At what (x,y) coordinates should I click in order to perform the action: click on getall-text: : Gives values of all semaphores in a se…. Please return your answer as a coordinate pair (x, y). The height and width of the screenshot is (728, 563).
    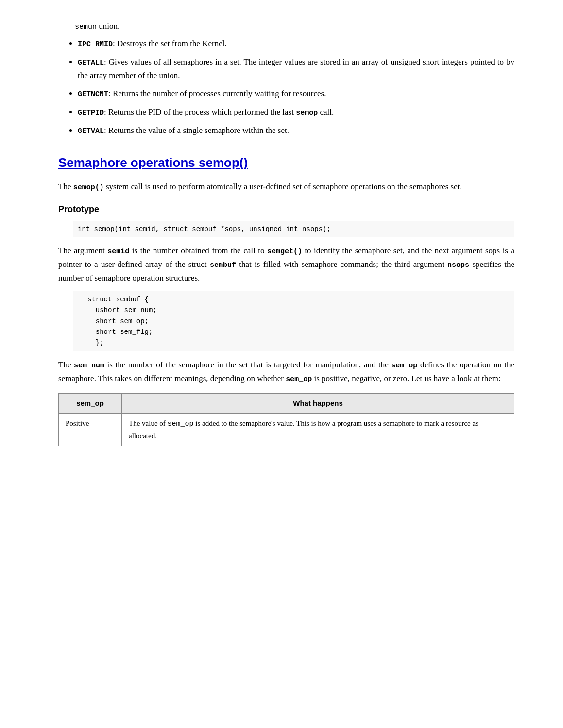
    Looking at the image, I should click on (296, 69).